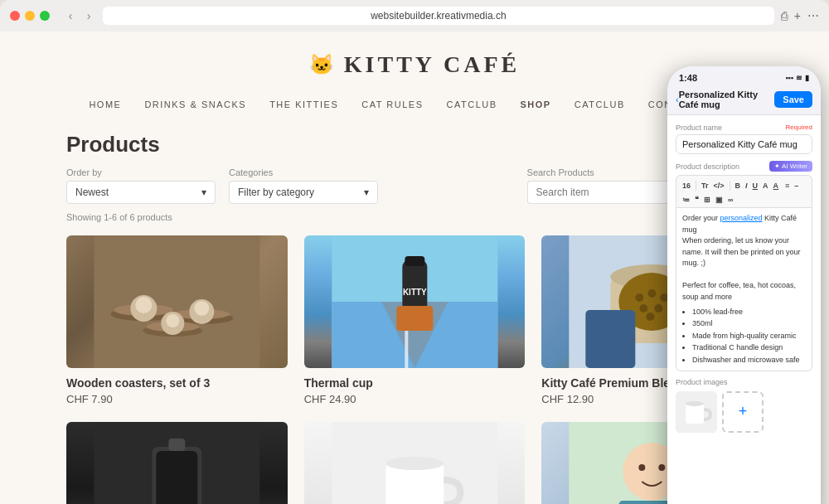  Describe the element at coordinates (45, 16) in the screenshot. I see `maximize-button` at that location.